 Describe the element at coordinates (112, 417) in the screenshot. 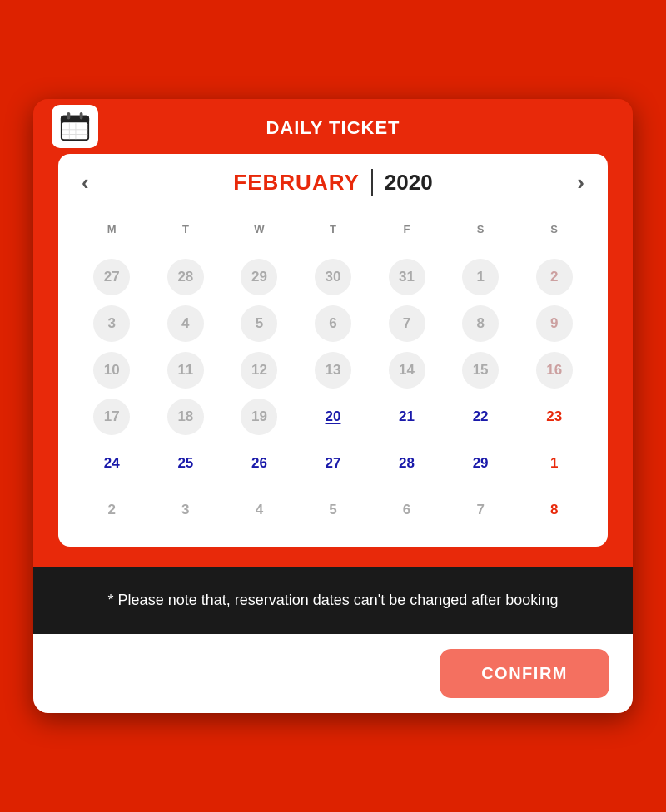

I see `calendar-cell: 17` at that location.